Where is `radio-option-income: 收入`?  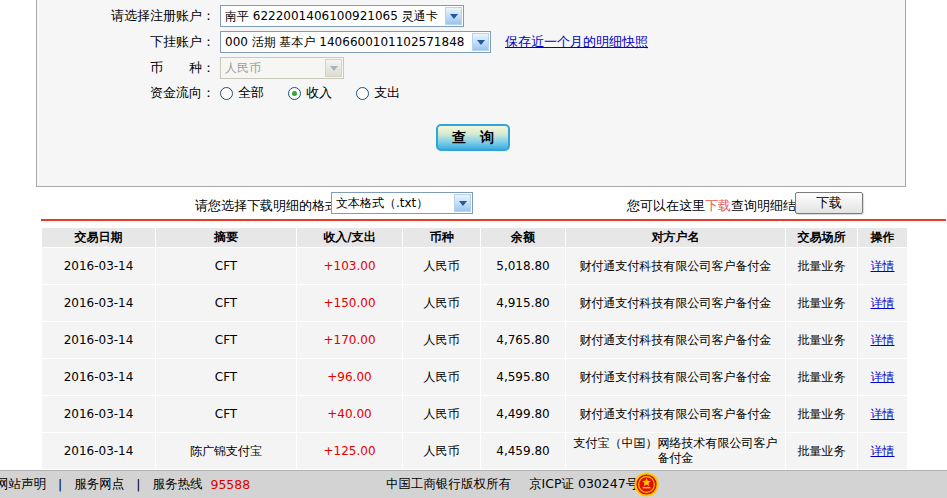 radio-option-income: 收入 is located at coordinates (310, 93).